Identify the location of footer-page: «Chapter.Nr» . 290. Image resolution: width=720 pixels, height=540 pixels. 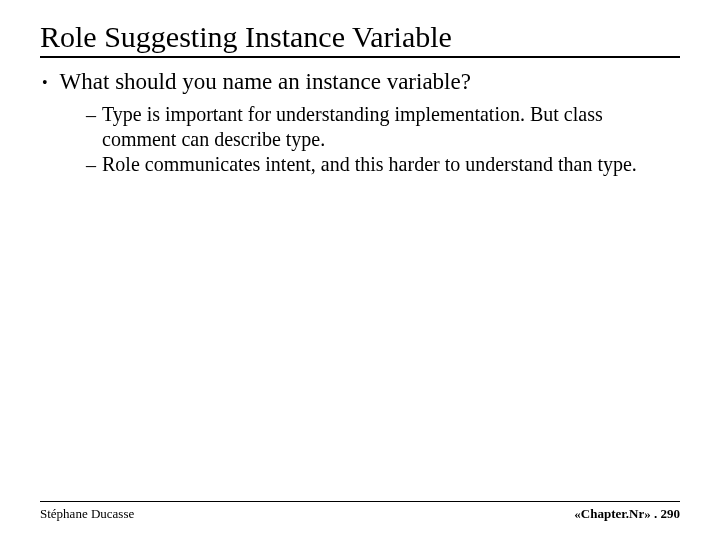
(627, 514).